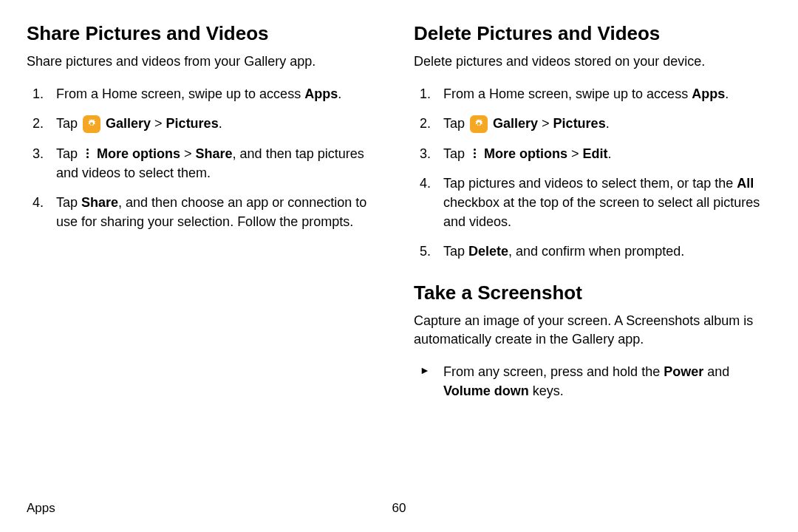 The image size is (798, 532). I want to click on share-step-3: Tap More options > Share, and then tap p…, so click(205, 163).